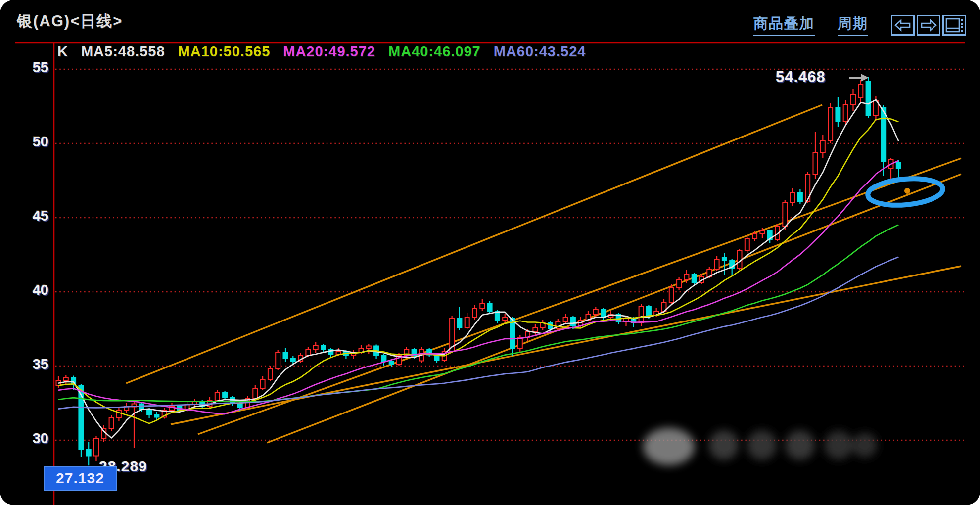  What do you see at coordinates (31, 290) in the screenshot?
I see `y-tick-label-40: 40` at bounding box center [31, 290].